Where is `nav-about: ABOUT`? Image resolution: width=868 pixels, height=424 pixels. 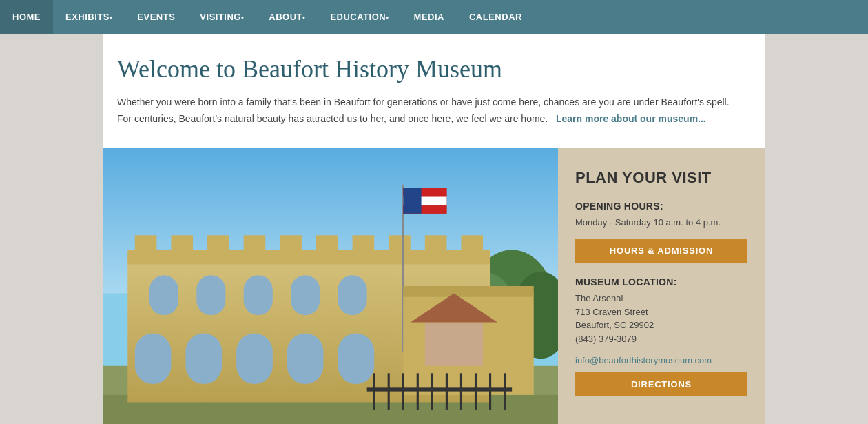 nav-about: ABOUT is located at coordinates (287, 17).